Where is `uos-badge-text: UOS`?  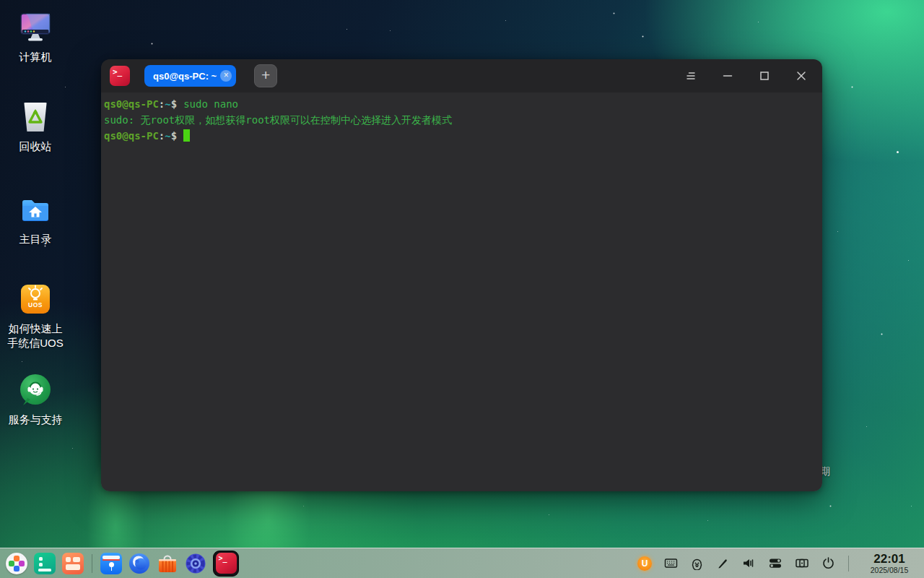
uos-badge-text: UOS is located at coordinates (35, 305).